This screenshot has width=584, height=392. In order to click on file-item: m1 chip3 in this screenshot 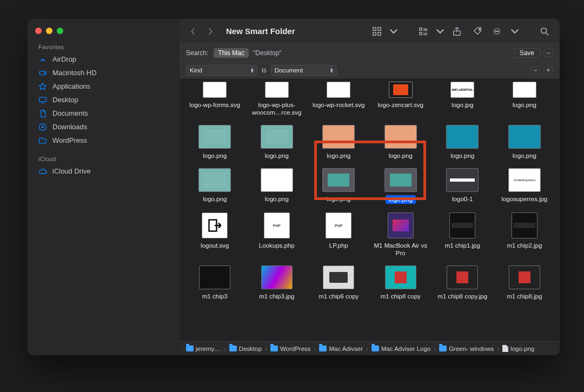, I will do `click(215, 282)`.